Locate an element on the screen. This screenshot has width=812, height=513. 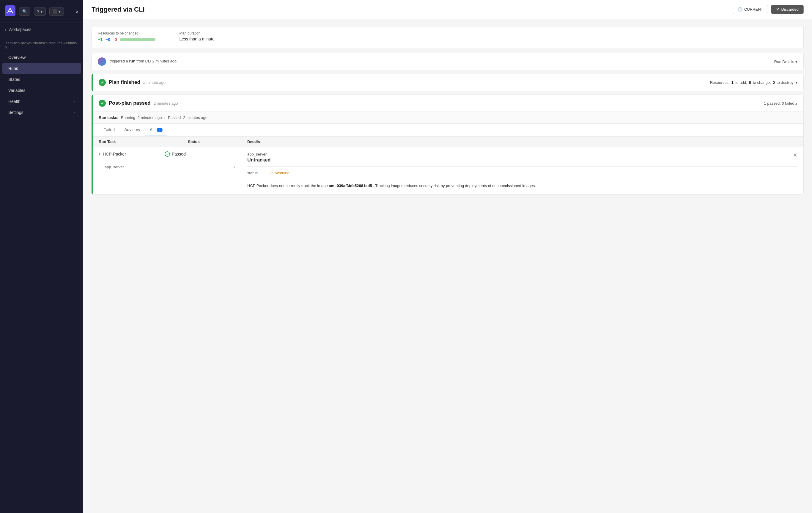
env-button: ⬛ ▾ is located at coordinates (57, 11).